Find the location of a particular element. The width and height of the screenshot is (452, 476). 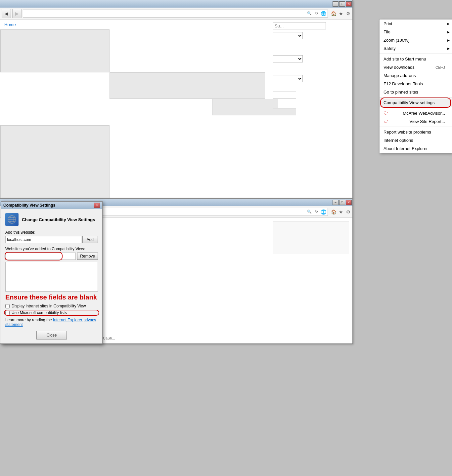

menu-item-about-ie-label: About Internet Explorer is located at coordinates (406, 149).